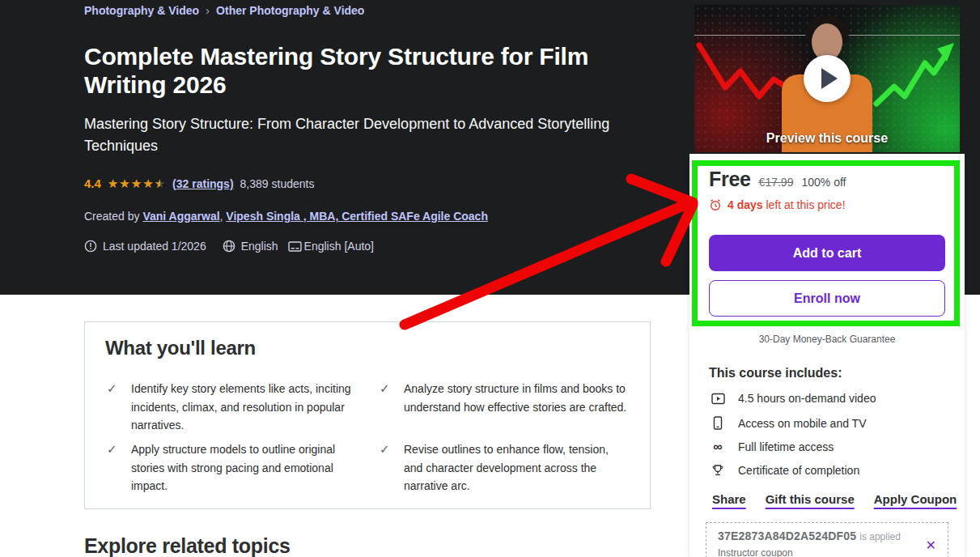  What do you see at coordinates (146, 246) in the screenshot?
I see `last-updated: Last updated 1/2026` at bounding box center [146, 246].